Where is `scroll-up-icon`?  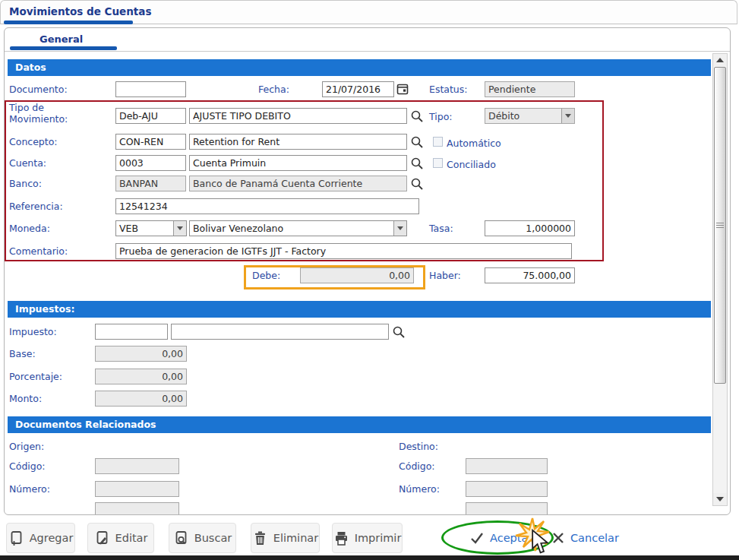
scroll-up-icon is located at coordinates (720, 60).